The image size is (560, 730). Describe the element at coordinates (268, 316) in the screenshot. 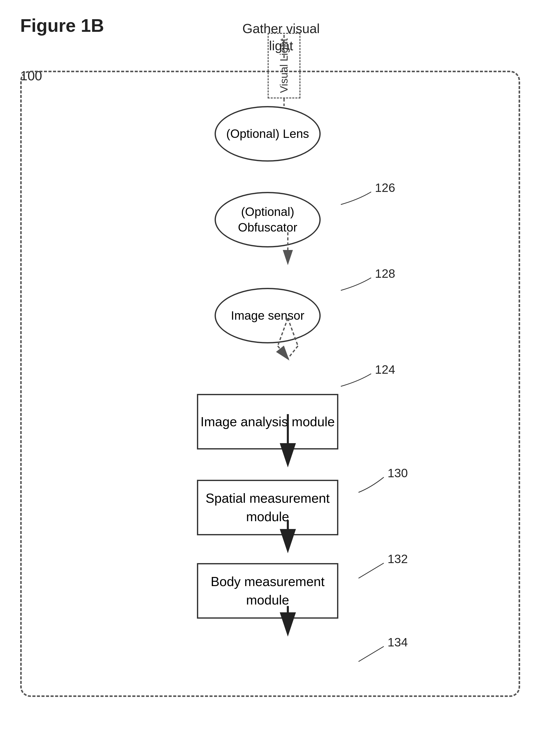

I see `sensor-ellipse: Image sensor` at that location.